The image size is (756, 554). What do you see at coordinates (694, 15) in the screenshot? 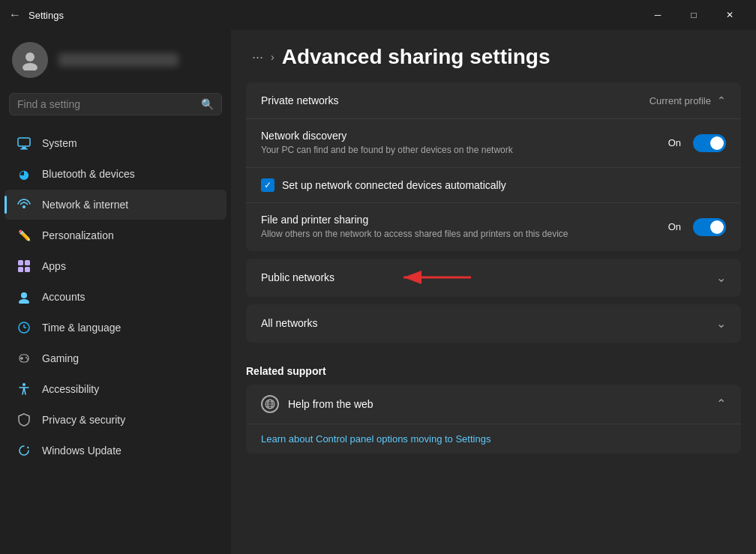
I see `window-controls: ─ □ ✕` at bounding box center [694, 15].